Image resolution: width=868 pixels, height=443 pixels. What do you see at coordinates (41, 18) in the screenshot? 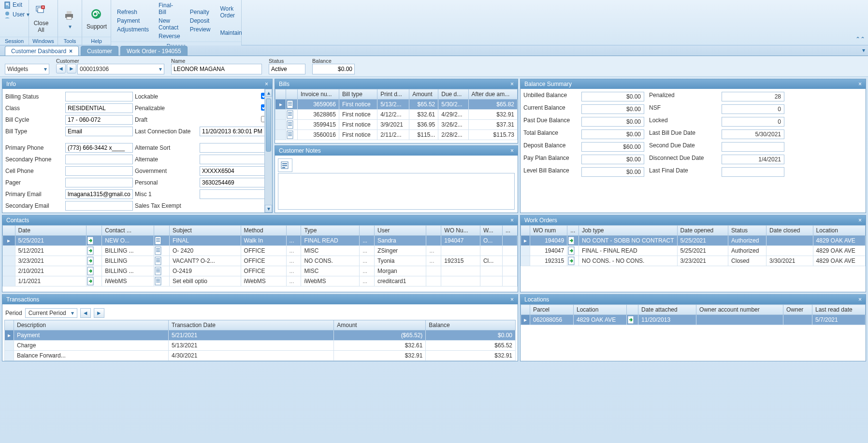
I see `close-all-button: Close All` at bounding box center [41, 18].